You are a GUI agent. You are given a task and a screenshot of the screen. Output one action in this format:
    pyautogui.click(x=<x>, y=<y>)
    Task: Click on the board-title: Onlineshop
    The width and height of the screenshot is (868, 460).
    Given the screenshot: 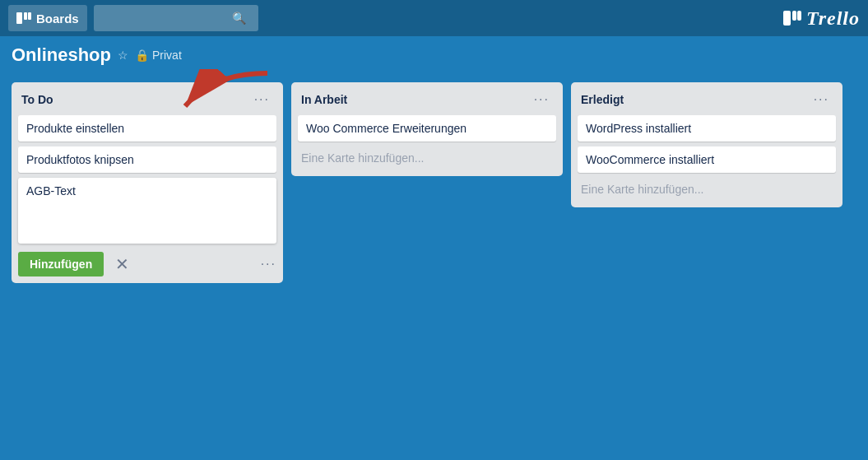 What is the action you would take?
    pyautogui.click(x=61, y=55)
    